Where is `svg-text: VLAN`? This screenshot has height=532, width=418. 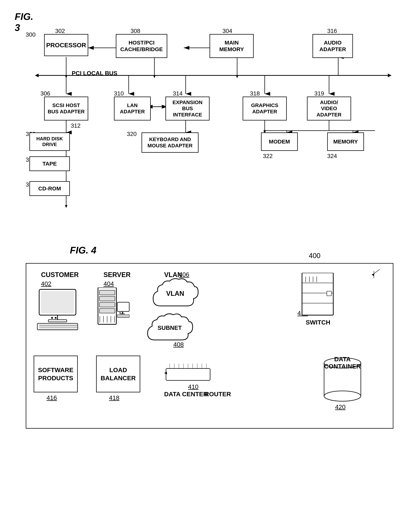
svg-text: VLAN is located at coordinates (175, 293).